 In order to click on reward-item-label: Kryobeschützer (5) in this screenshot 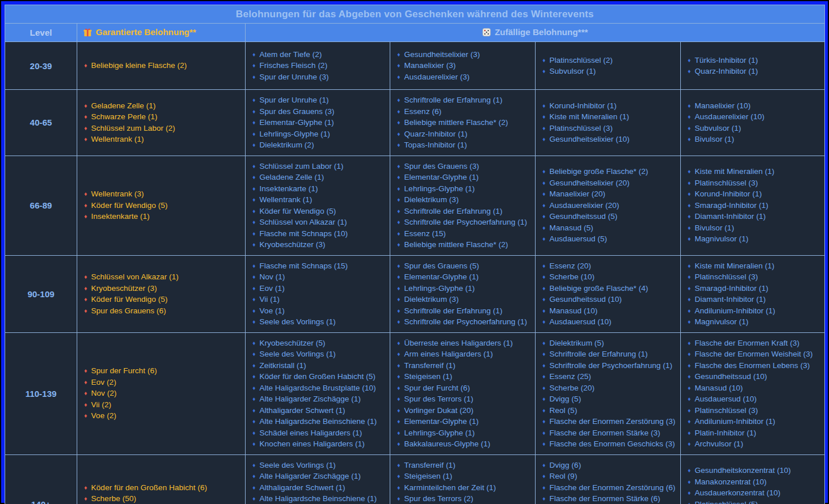, I will do `click(292, 343)`.